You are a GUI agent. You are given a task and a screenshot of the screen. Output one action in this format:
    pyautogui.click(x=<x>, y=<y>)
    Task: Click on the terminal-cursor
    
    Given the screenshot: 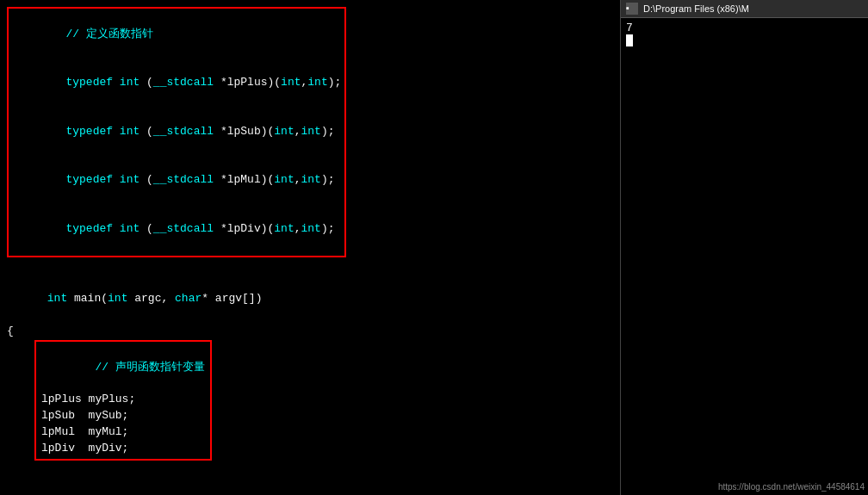 What is the action you would take?
    pyautogui.click(x=629, y=40)
    